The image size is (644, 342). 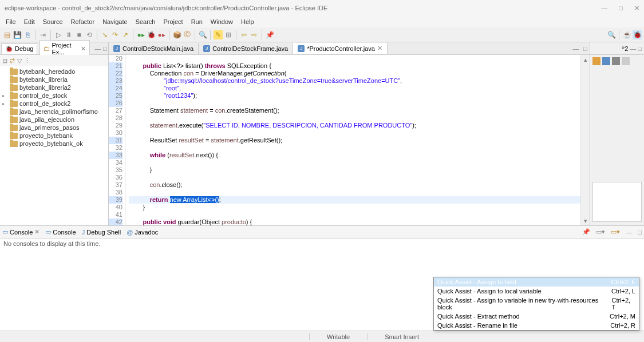 I want to click on disconnect-icon: ⟲, so click(x=89, y=35).